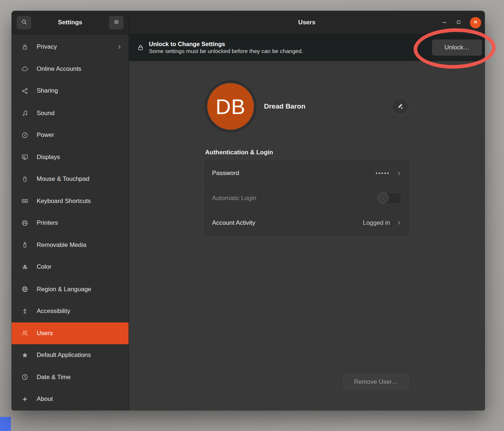  I want to click on sidebar-item-keyboard-shortcuts: Keyboard Shortcuts, so click(70, 201).